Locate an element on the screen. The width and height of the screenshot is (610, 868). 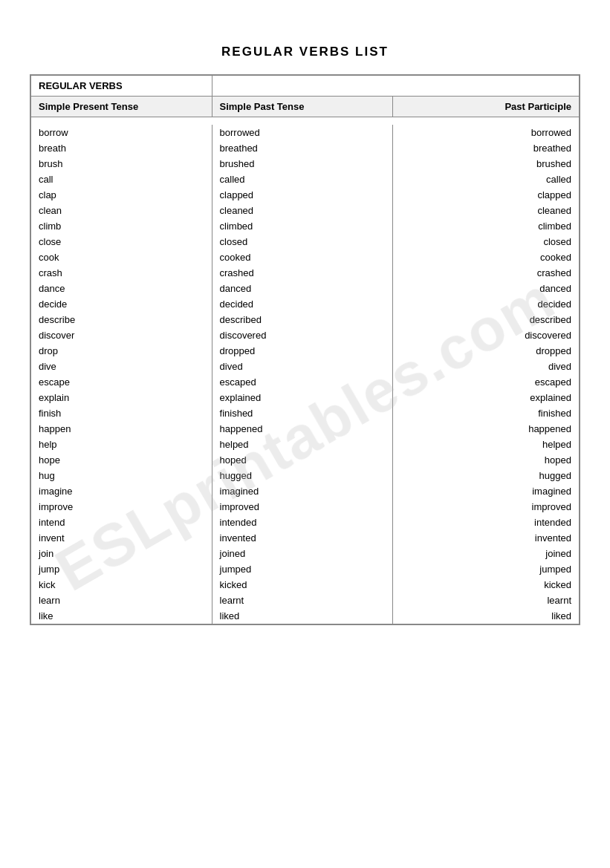
cell-r5-c2: cleaned is located at coordinates (486, 211).